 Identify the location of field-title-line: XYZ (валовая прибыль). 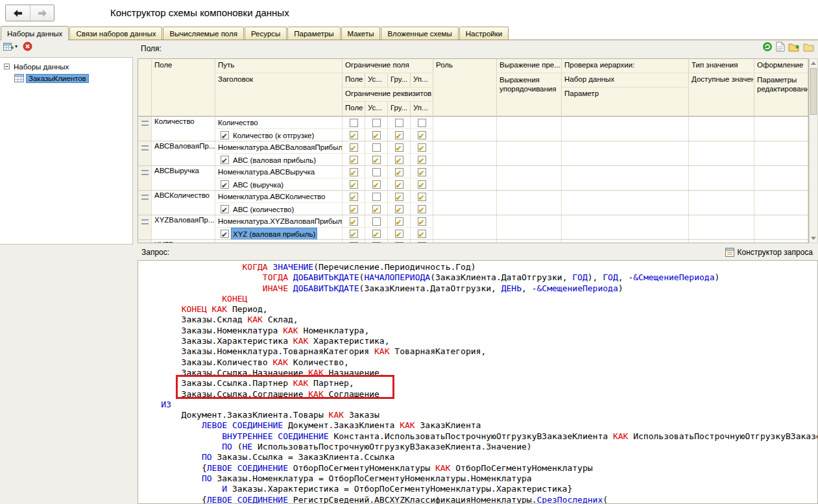
(279, 234).